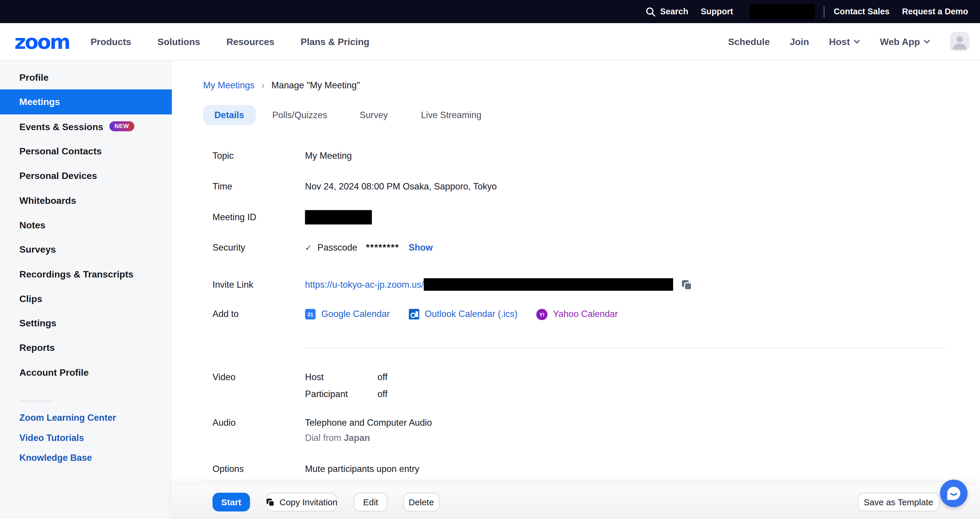 This screenshot has height=519, width=980. I want to click on request-demo-link: Request a Demo, so click(935, 11).